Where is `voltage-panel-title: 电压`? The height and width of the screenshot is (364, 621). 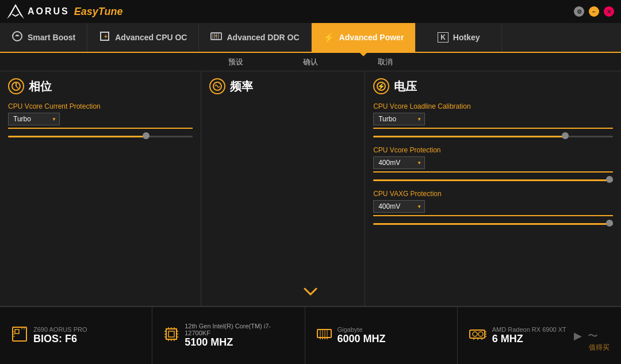
voltage-panel-title: 电压 is located at coordinates (405, 86).